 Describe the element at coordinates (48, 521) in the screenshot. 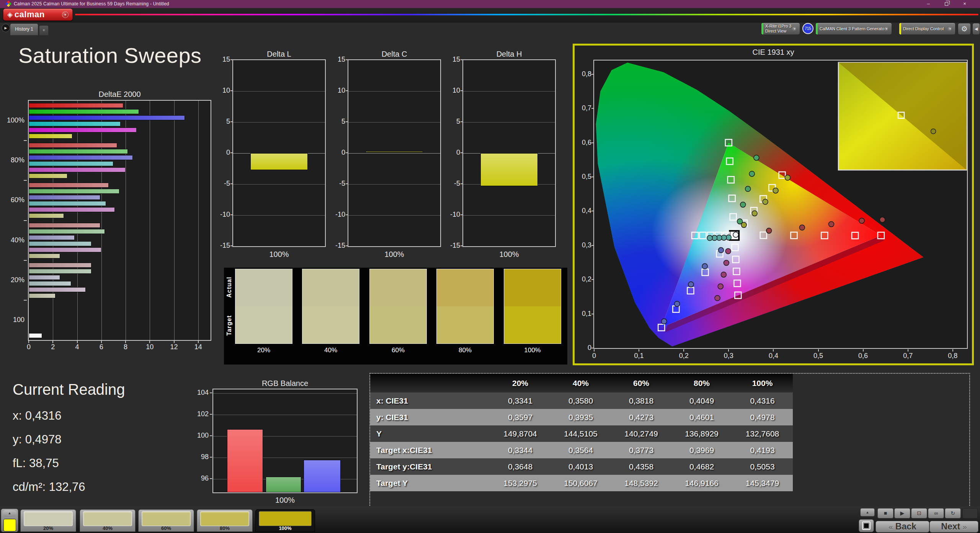

I see `patch-button-20%: 20%` at that location.